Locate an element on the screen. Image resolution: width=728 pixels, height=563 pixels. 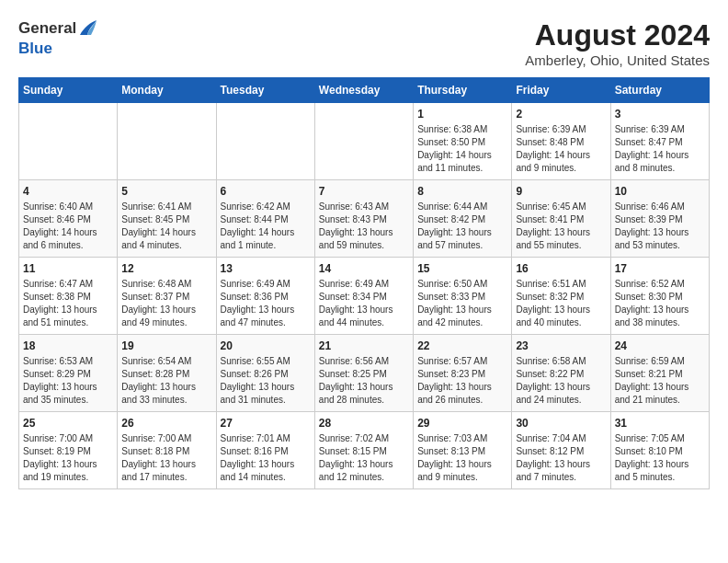
day-content: Sunrise: 7:04 AM Sunset: 8:12 PM Dayligh… is located at coordinates (561, 458).